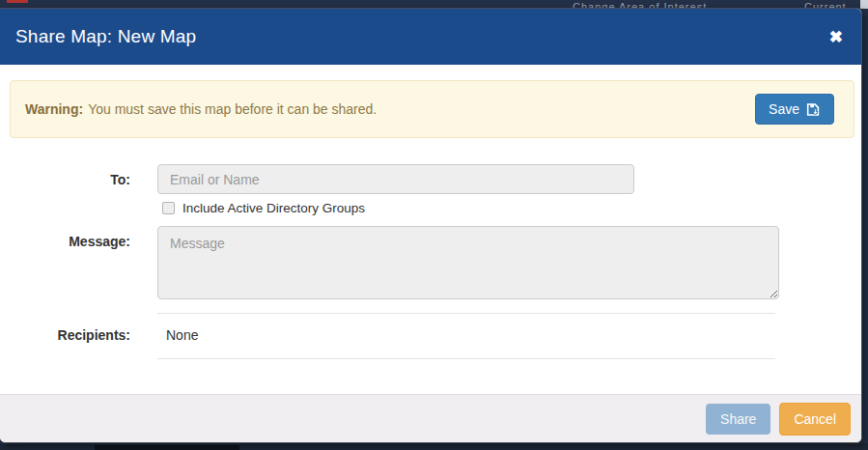  I want to click on include-ad-groups-checkbox, so click(168, 209).